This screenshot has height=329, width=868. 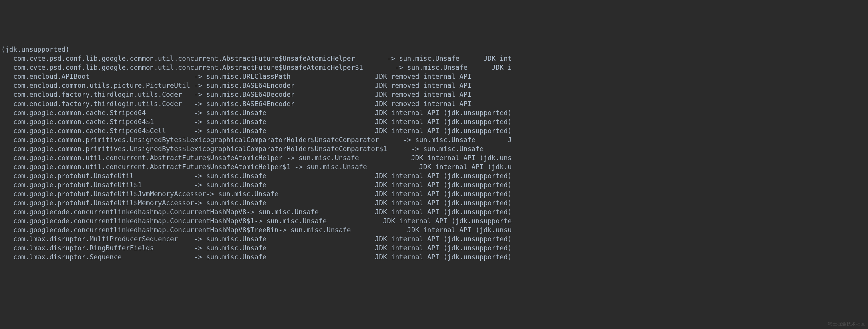 What do you see at coordinates (434, 86) in the screenshot?
I see `dependency-line: com.encloud.common.utils.picture.Picture…` at bounding box center [434, 86].